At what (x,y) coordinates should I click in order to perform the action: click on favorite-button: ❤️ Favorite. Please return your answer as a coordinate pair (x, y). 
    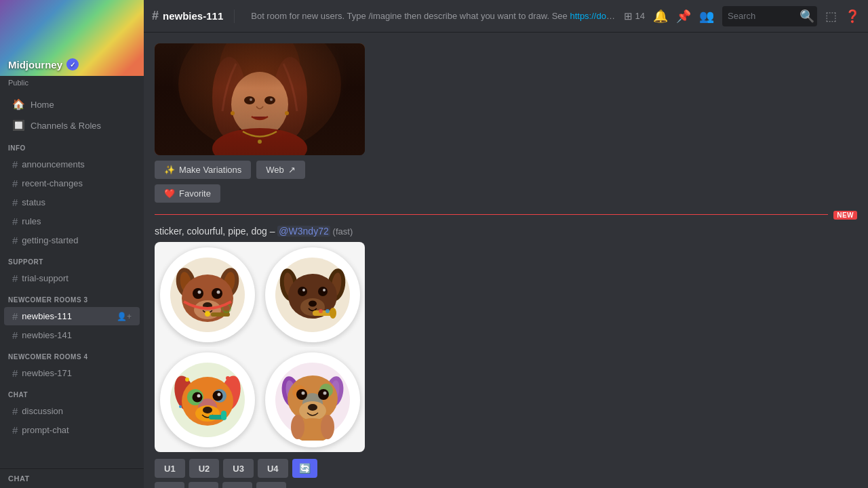
    Looking at the image, I should click on (187, 194).